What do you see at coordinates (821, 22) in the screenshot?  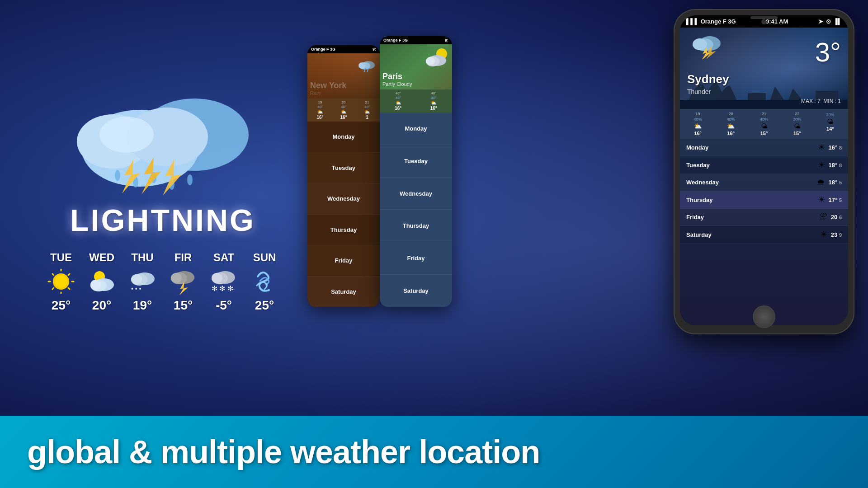 I see `location-icon: ➤` at bounding box center [821, 22].